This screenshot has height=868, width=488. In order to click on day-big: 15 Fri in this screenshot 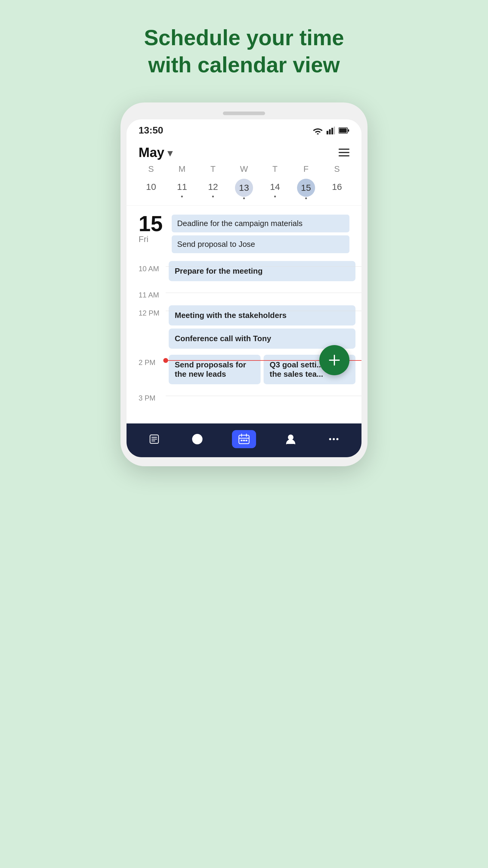, I will do `click(151, 228)`.